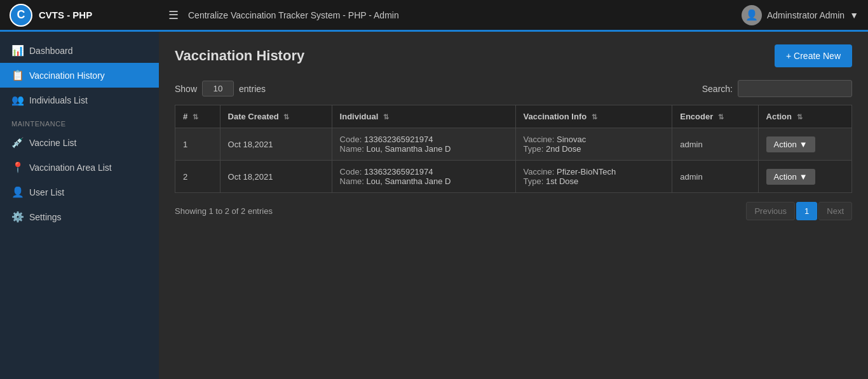  What do you see at coordinates (65, 15) in the screenshot?
I see `brand-name: CVTS - PHP` at bounding box center [65, 15].